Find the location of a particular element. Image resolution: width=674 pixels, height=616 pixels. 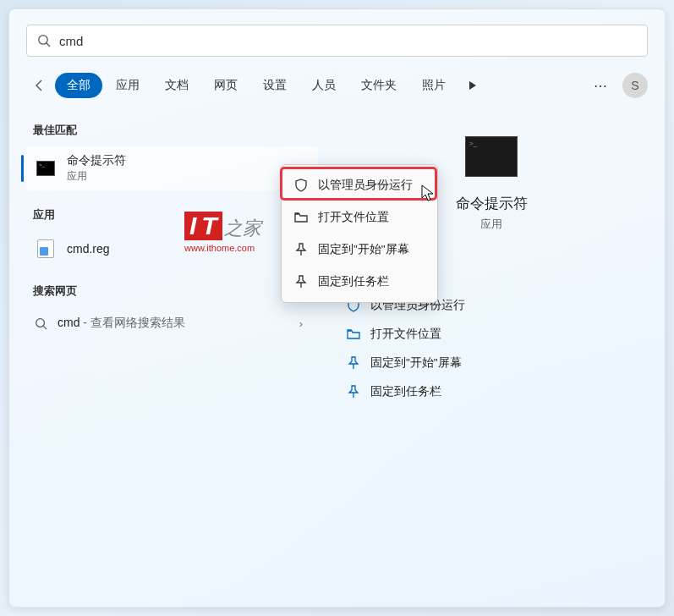

arrow-left-icon is located at coordinates (40, 85).